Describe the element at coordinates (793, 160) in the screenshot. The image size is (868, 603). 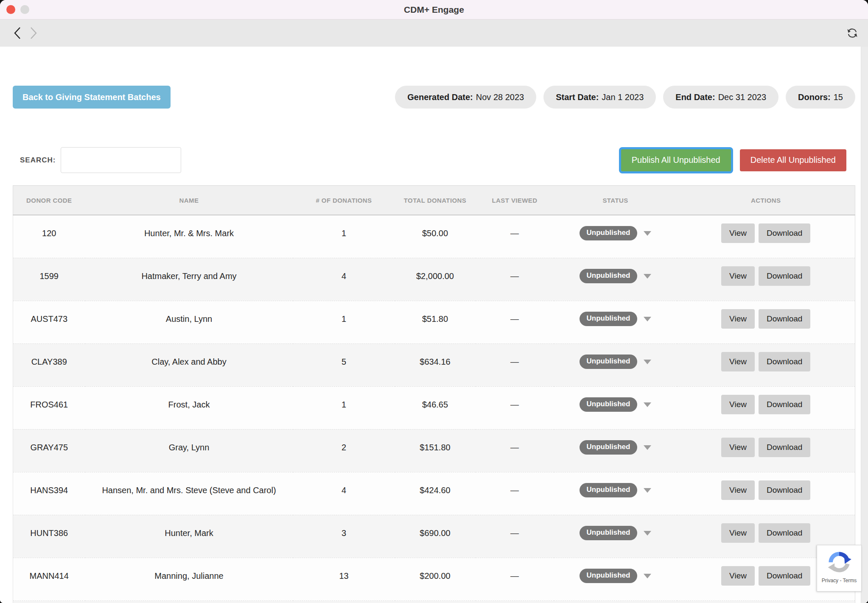
I see `delete-all-button: Delete All Unpublished` at that location.